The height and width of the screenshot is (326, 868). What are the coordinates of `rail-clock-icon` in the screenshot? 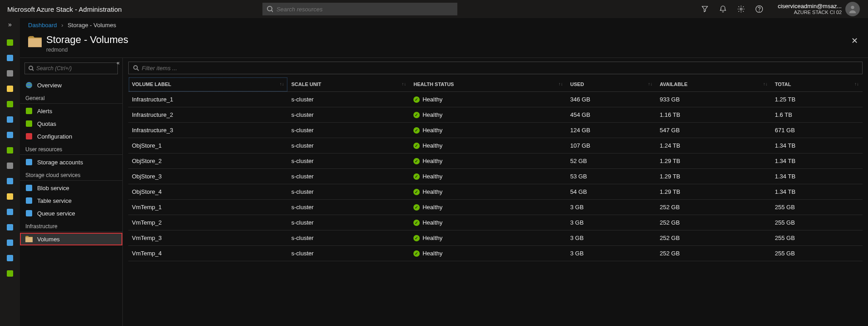 It's located at (10, 197).